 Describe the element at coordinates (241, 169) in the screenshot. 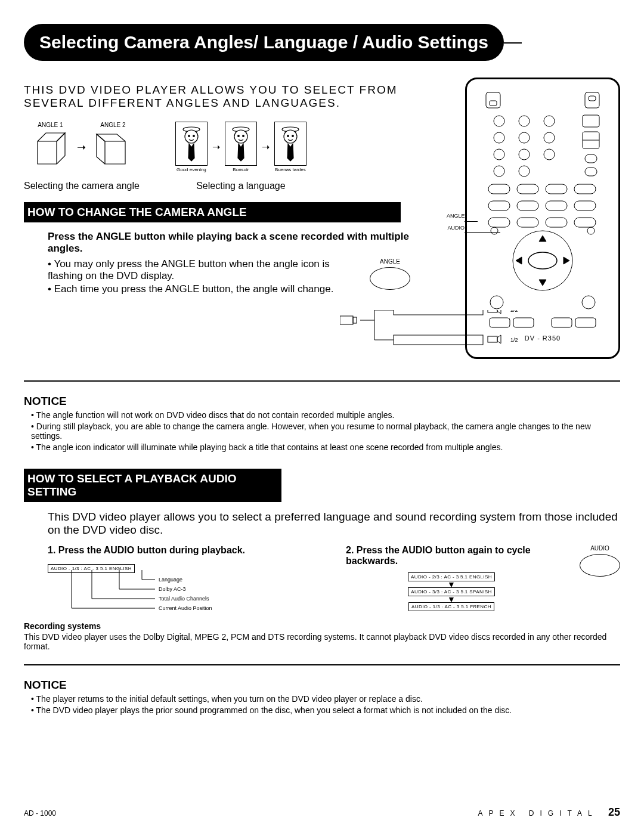

I see `lang-label-1: Bonsoir` at that location.